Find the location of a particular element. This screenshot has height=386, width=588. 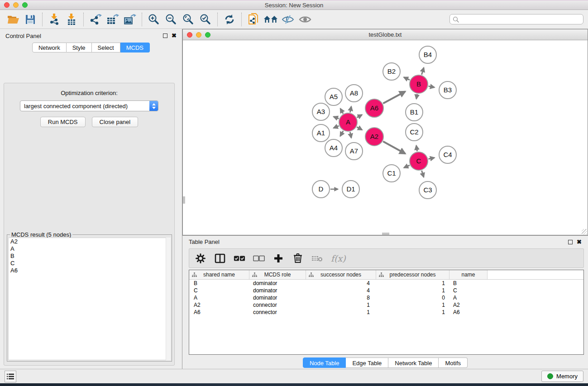

tab-network-table: Network Table is located at coordinates (414, 363).